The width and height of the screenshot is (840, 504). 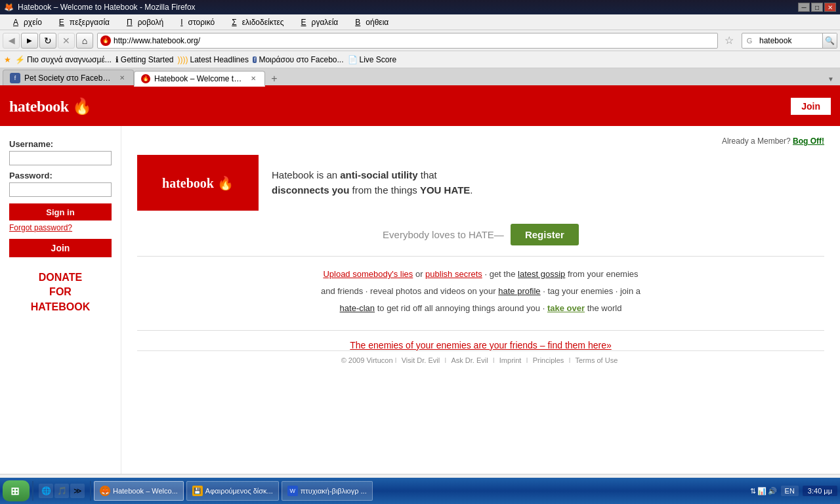 What do you see at coordinates (68, 77) in the screenshot?
I see `tab-petsociety: f Pet Society στο Facebook ✕` at bounding box center [68, 77].